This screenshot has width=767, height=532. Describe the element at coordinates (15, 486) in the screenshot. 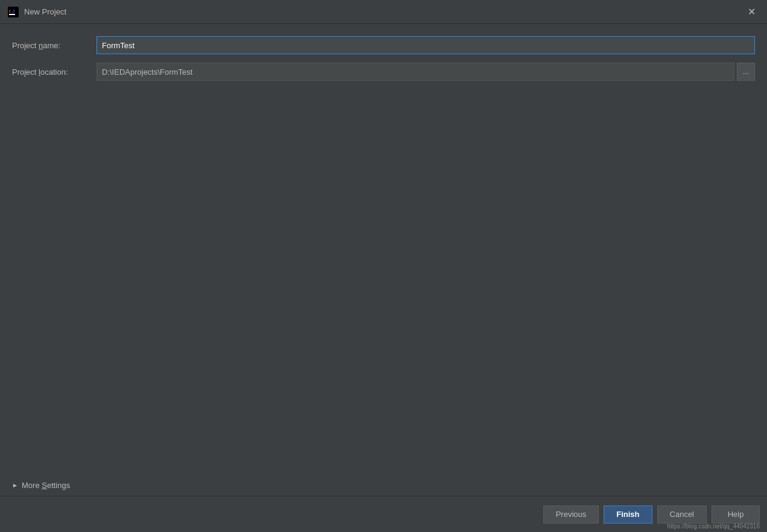

I see `expand-icon: ►` at that location.